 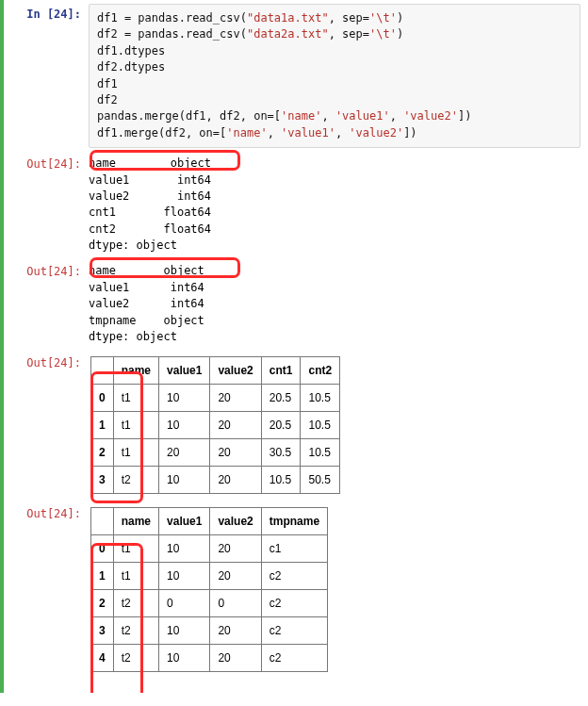 I want to click on table-row: 2t200c2, so click(x=209, y=603).